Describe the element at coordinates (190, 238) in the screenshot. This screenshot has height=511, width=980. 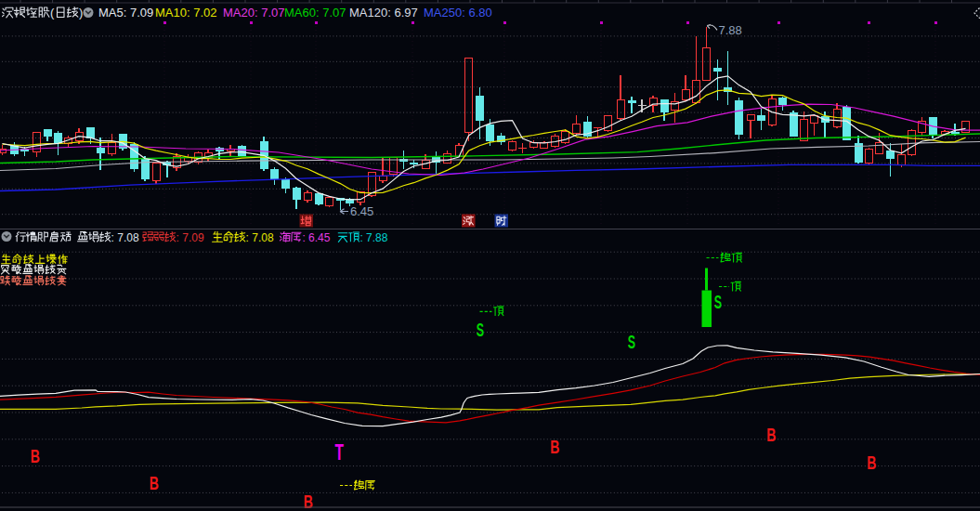
I see `svg-text:: 7.09: : 7.09` at that location.